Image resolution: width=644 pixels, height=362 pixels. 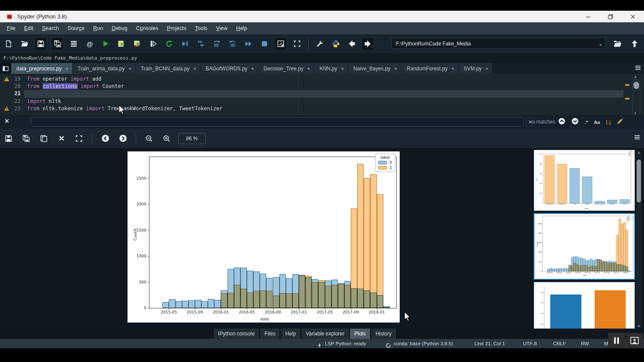 I want to click on presenter-view-button, so click(x=635, y=341).